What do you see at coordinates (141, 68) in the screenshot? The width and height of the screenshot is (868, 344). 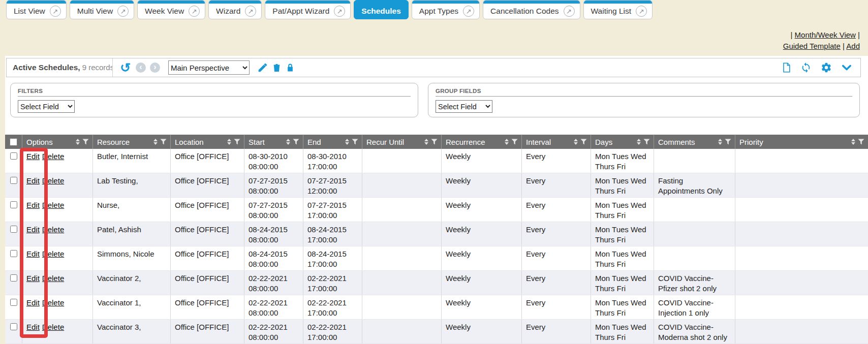 I see `prev-perspective-icon: ‹` at bounding box center [141, 68].